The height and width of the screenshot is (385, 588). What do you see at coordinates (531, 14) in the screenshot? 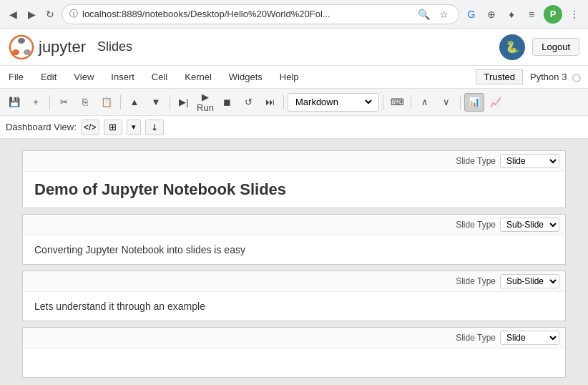
I see `extension-icon-4: ≡` at bounding box center [531, 14].